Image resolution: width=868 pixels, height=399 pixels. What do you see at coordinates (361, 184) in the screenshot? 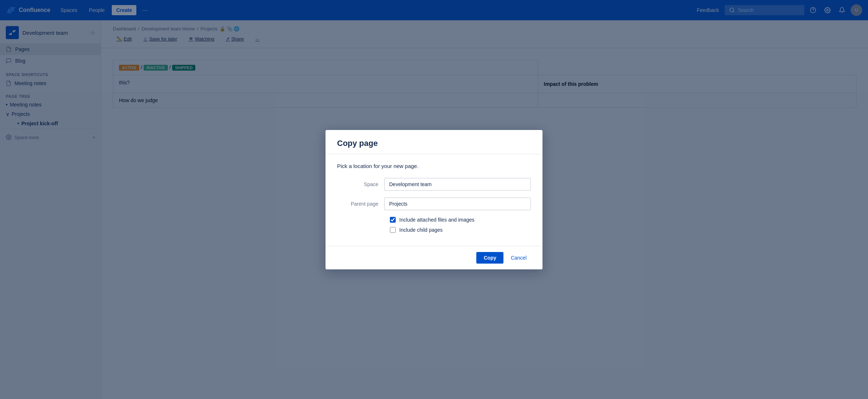
I see `space-label: Space` at bounding box center [361, 184].